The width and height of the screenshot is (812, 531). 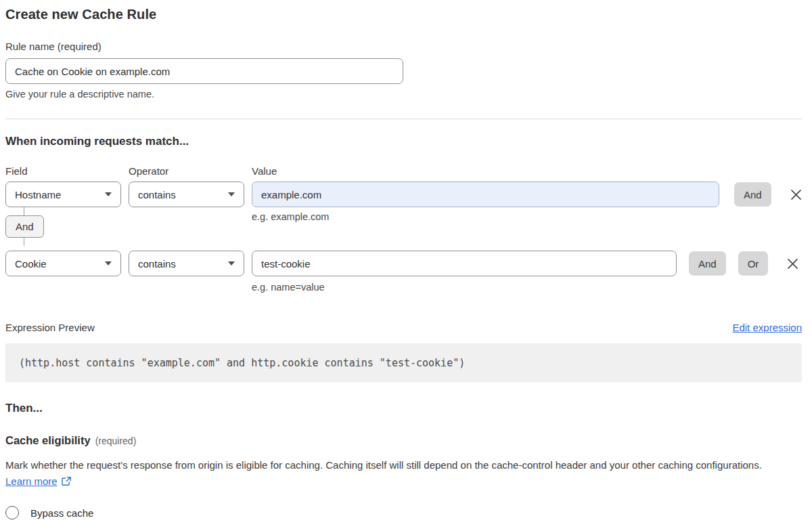 What do you see at coordinates (403, 94) in the screenshot?
I see `rule-name-helper: Give your rule a descriptive name.` at bounding box center [403, 94].